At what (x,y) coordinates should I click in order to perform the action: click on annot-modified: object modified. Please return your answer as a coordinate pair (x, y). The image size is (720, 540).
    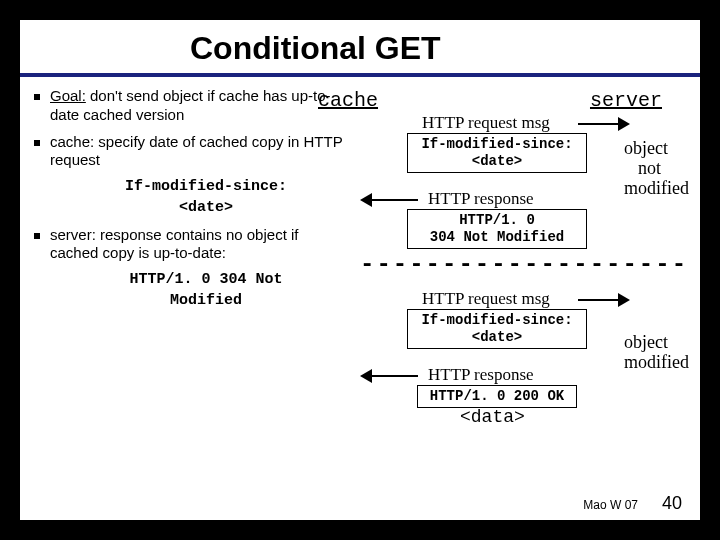
    Looking at the image, I should click on (656, 353).